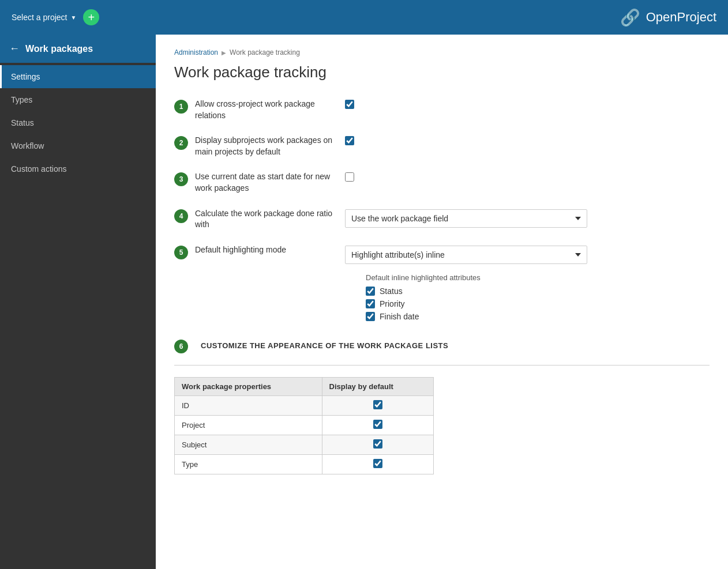 This screenshot has width=728, height=569. I want to click on chevron-down-icon: ▼, so click(74, 17).